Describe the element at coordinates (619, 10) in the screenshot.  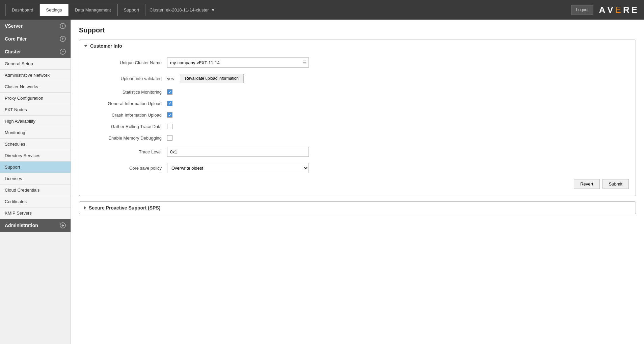
I see `avere-logo: AVERE` at that location.